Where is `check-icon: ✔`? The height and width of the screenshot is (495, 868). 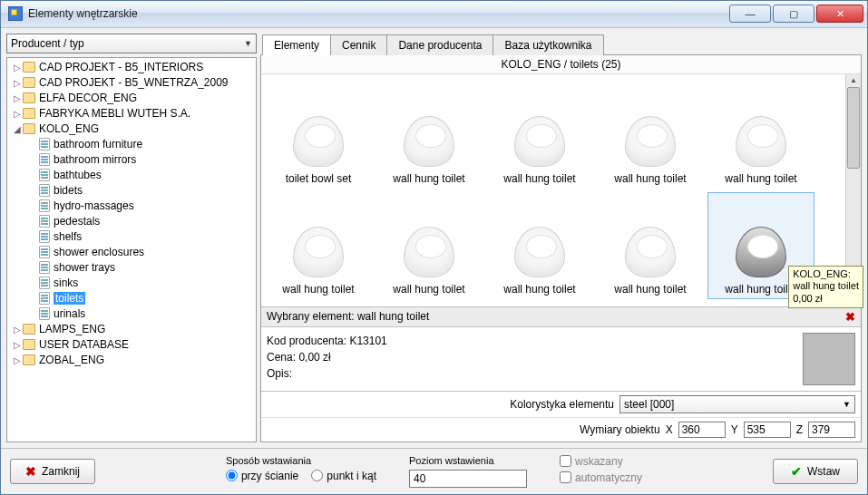 check-icon: ✔ is located at coordinates (796, 471).